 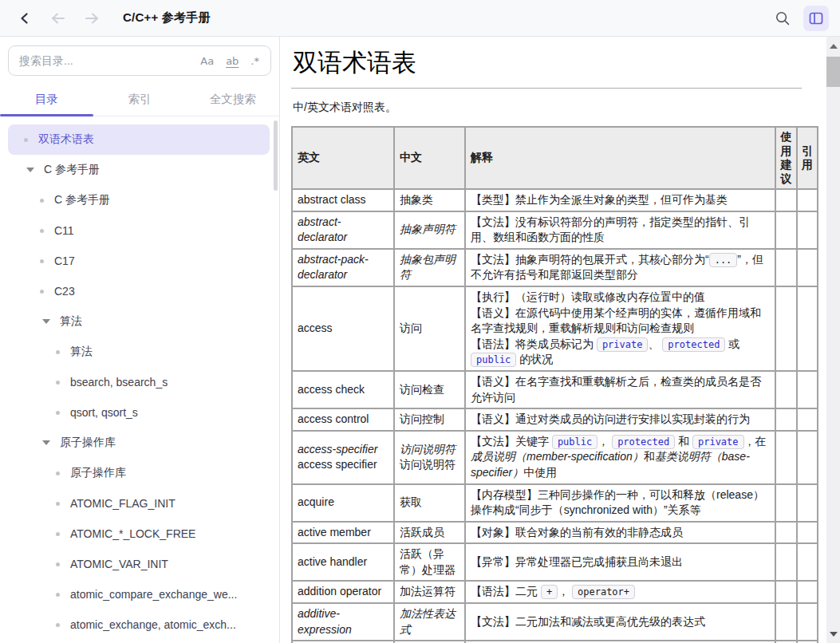 I want to click on tree-item-label: C 参考手册, so click(x=72, y=170).